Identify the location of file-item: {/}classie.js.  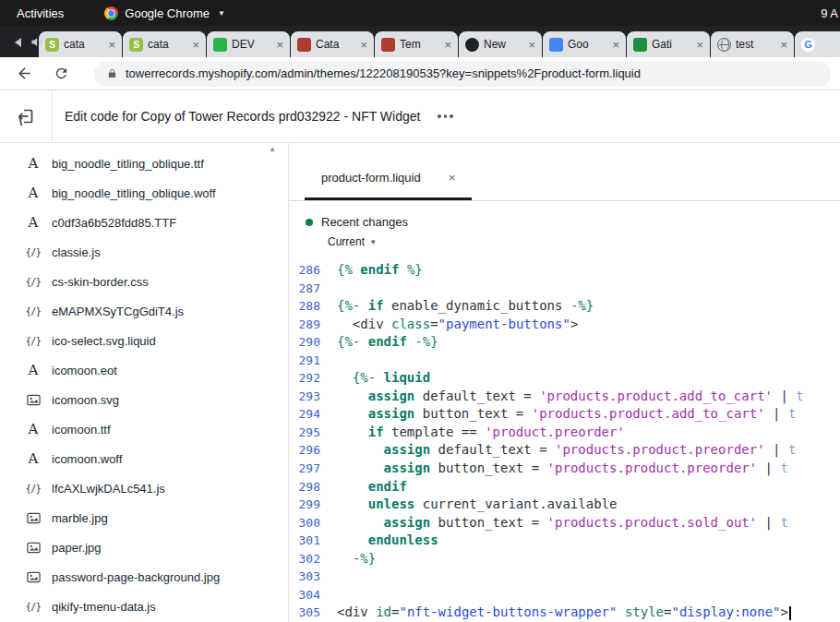
(144, 252).